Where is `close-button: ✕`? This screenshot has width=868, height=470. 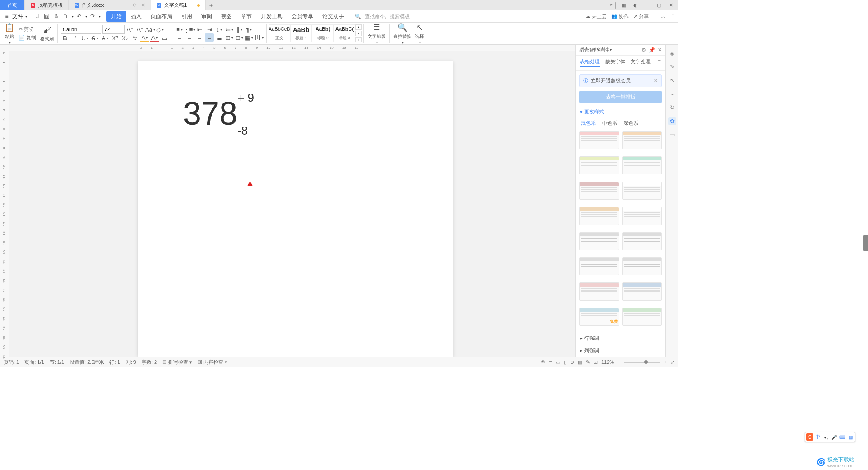 close-button: ✕ is located at coordinates (671, 5).